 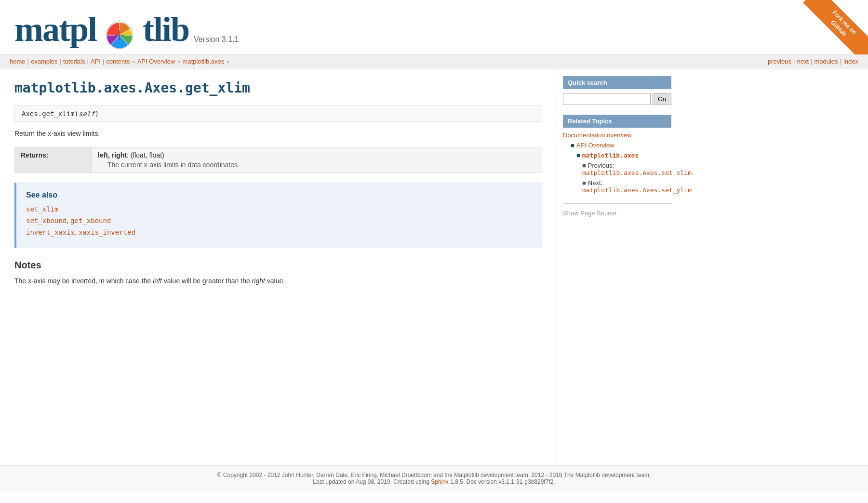 I want to click on returns-desc: The current x-axis limits in data coordi…, so click(x=317, y=165).